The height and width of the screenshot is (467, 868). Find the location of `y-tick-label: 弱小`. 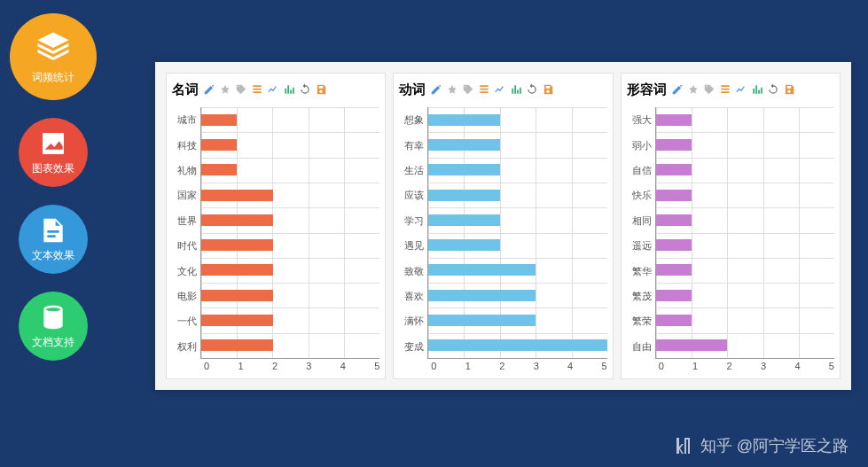

y-tick-label: 弱小 is located at coordinates (639, 145).